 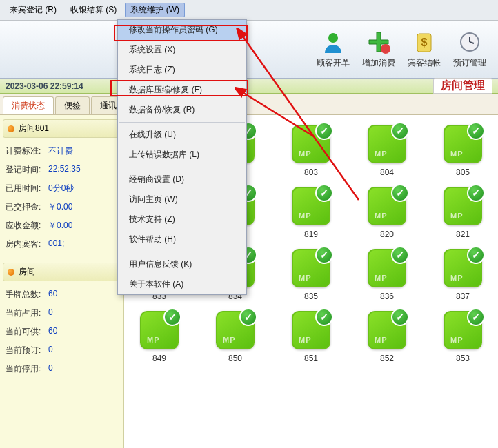 What do you see at coordinates (182, 219) in the screenshot?
I see `dropdown-item: 技术支持 (Z)` at bounding box center [182, 219].